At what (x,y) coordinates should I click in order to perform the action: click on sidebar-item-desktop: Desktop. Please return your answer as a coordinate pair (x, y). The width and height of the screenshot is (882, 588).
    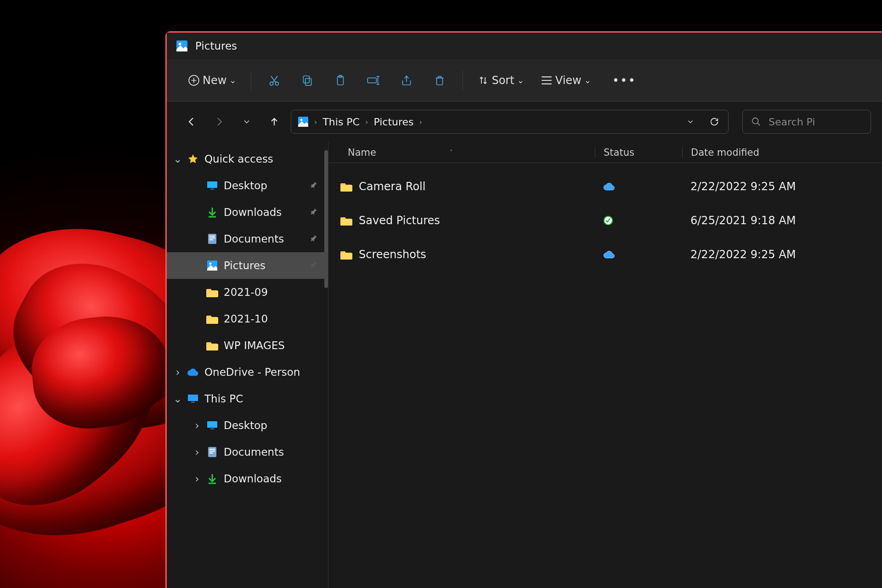
    Looking at the image, I should click on (247, 186).